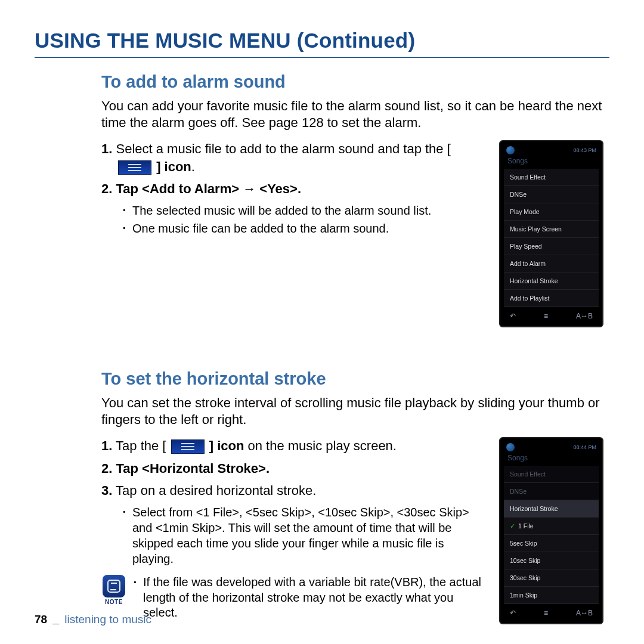  What do you see at coordinates (209, 188) in the screenshot?
I see `step-text-bold: Tap <Add to Alarm> → <Yes>.` at bounding box center [209, 188].